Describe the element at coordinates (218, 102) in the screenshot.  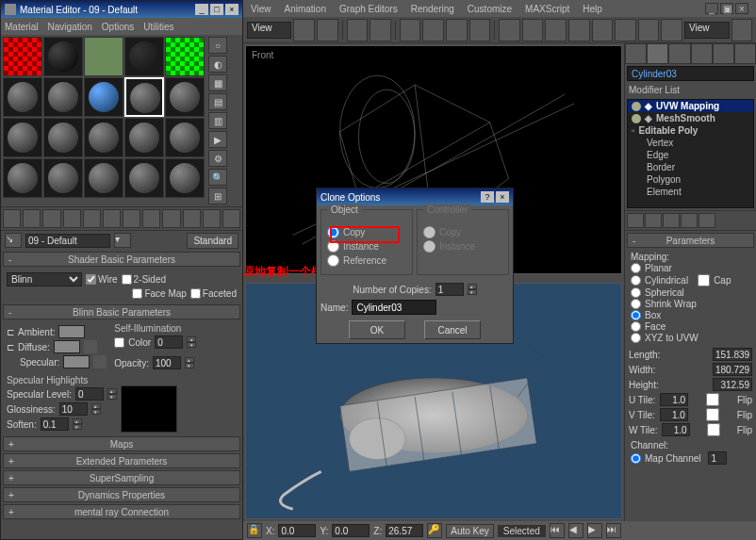
I see `sample-uv-icon: ▤` at that location.